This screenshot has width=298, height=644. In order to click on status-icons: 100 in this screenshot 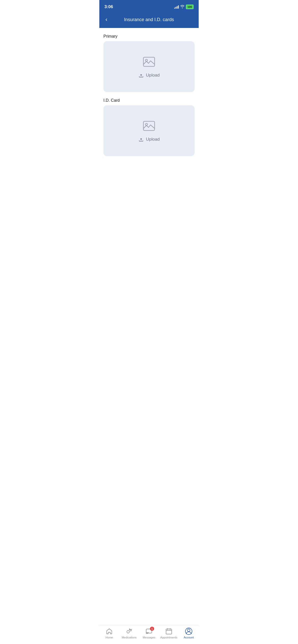, I will do `click(184, 7)`.